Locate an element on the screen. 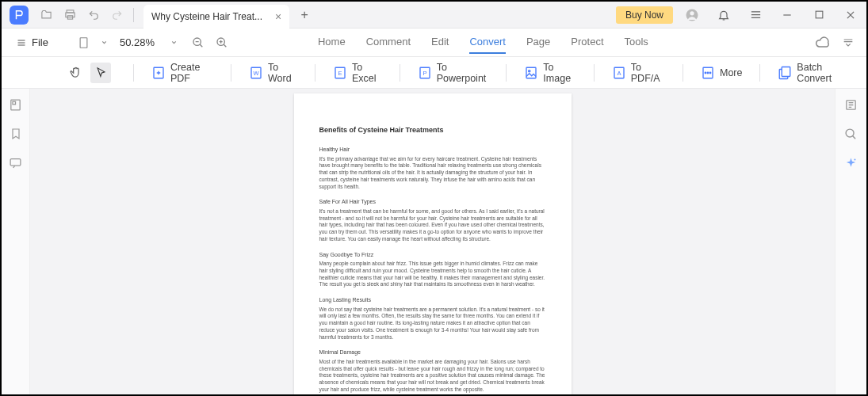 This screenshot has height=396, width=868. buy-now-button: Buy Now is located at coordinates (644, 15).